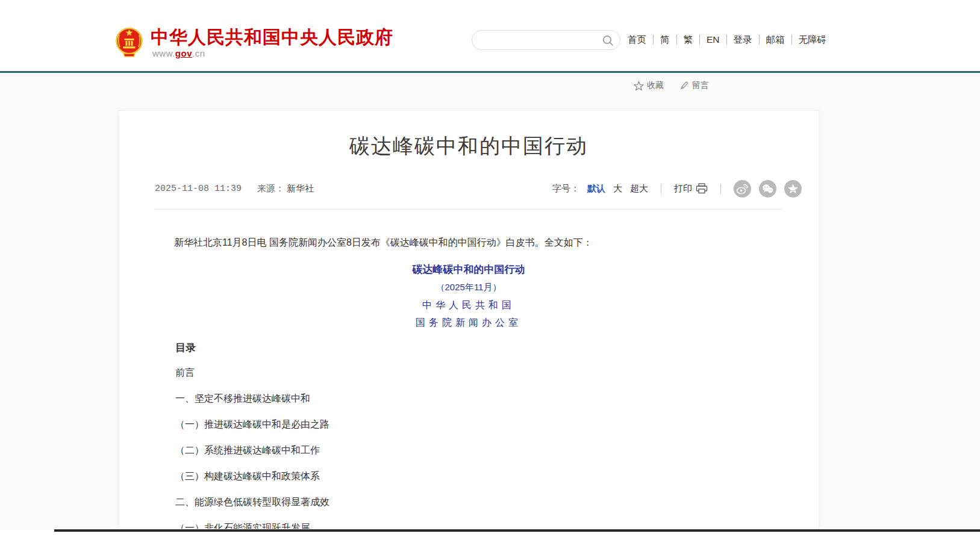 The width and height of the screenshot is (980, 551). What do you see at coordinates (775, 40) in the screenshot?
I see `nav-link: 邮箱` at bounding box center [775, 40].